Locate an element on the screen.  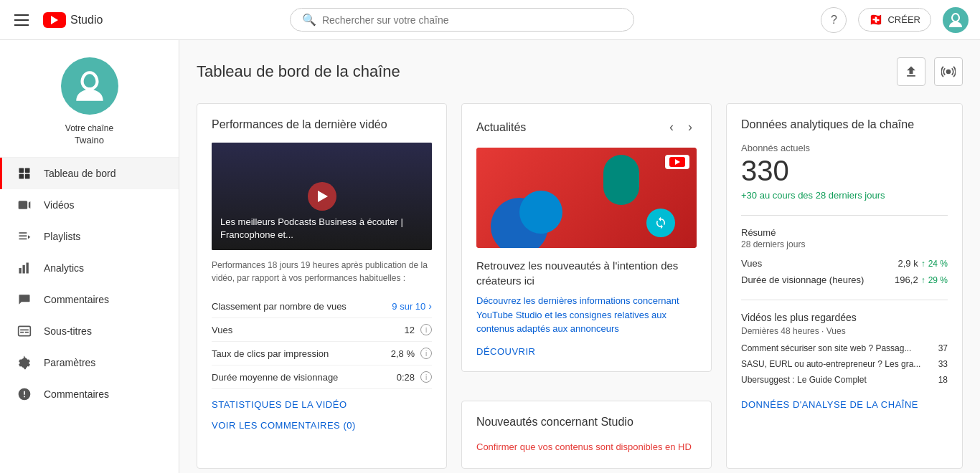
news-prev-button: ‹ is located at coordinates (672, 128).